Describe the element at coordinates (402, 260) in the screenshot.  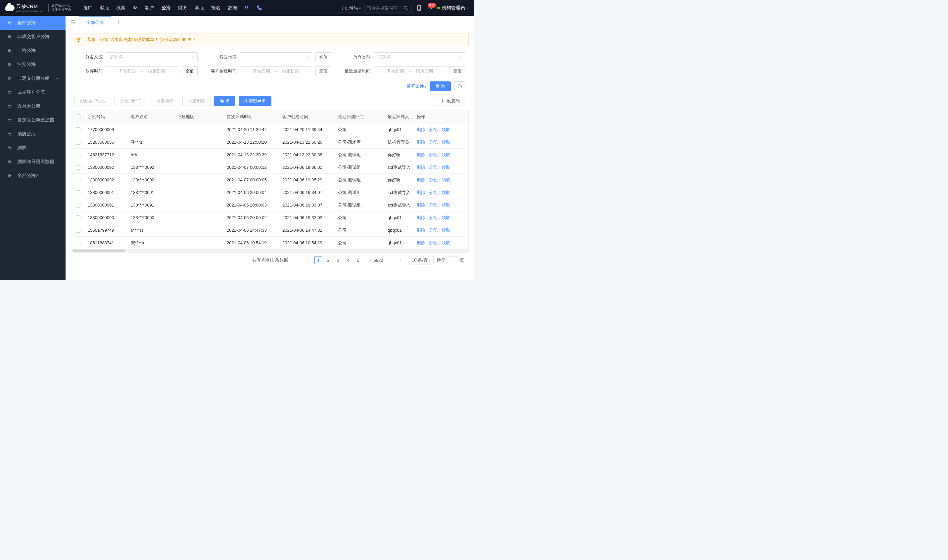
I see `page-next: 〉` at that location.